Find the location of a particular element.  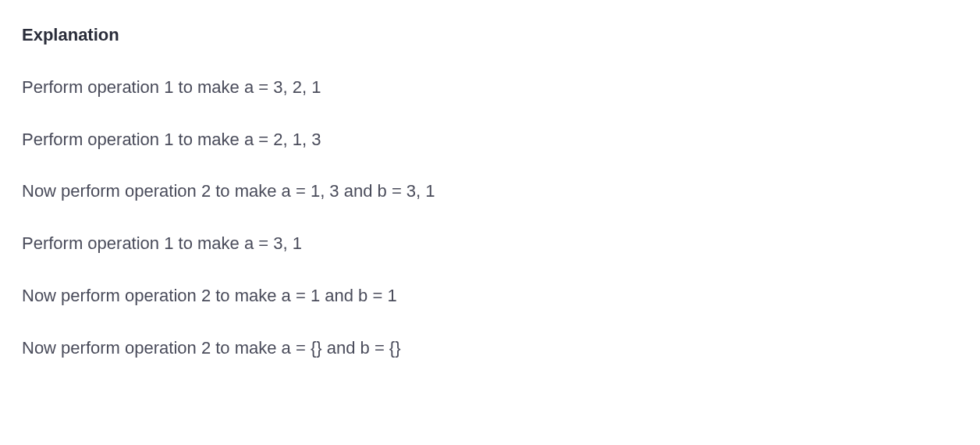

explanation-line: Perform operation 1 to make a = 3, 2, 1 is located at coordinates (490, 87).